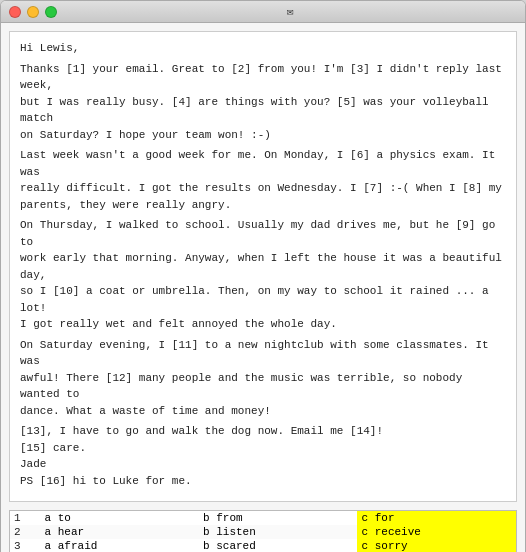  Describe the element at coordinates (436, 532) in the screenshot. I see `option-c: c receive` at that location.